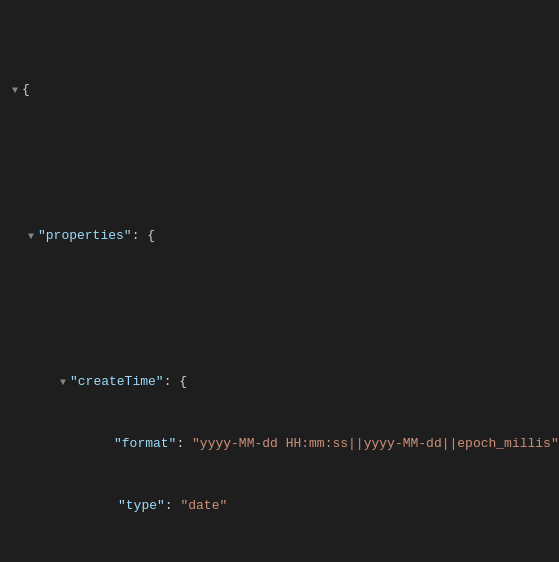  Describe the element at coordinates (117, 382) in the screenshot. I see `createTime-key: "createTime"` at that location.